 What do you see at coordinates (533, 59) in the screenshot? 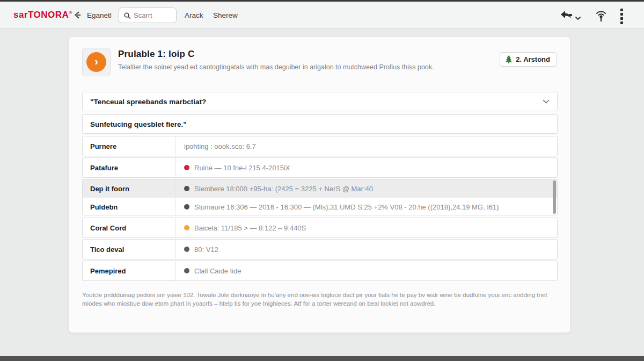
I see `arstond-button-label: 2. Arstond` at bounding box center [533, 59].